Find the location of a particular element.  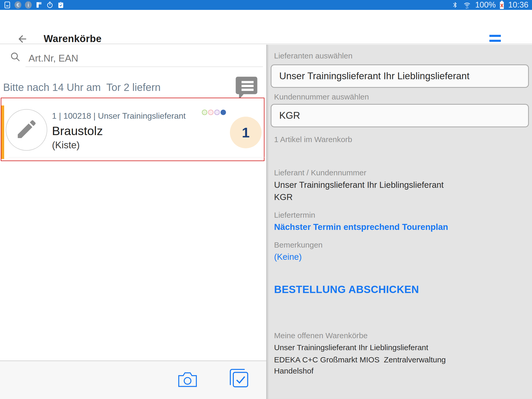

status-bar: € i 100% 10:36 is located at coordinates (266, 5).